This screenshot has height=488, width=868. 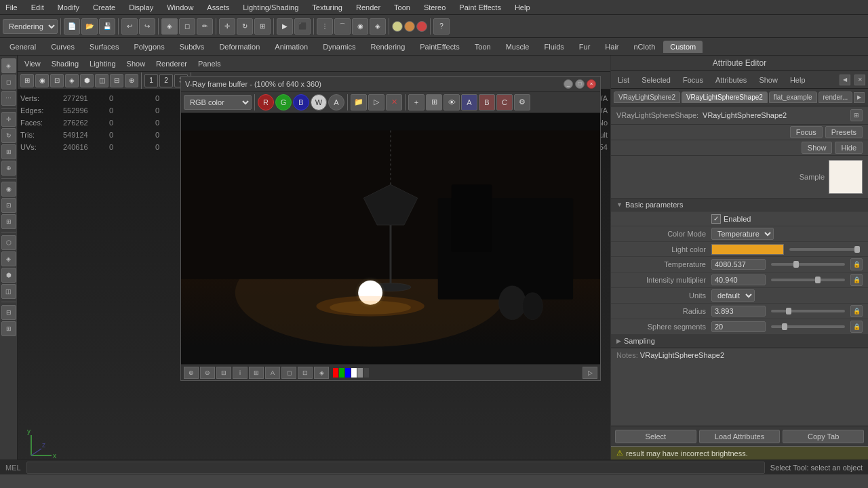 I want to click on copy-tab-btn: Copy Tab, so click(x=823, y=436).